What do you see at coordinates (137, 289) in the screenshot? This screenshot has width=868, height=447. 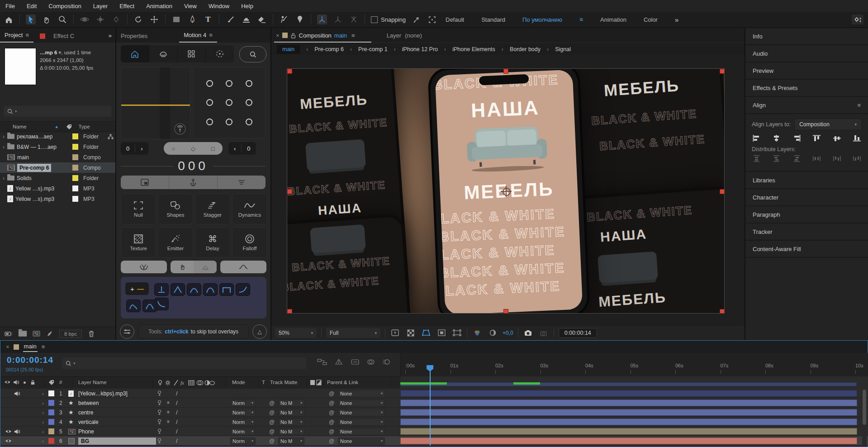 I see `add-remove-keyframe-button: +—` at bounding box center [137, 289].